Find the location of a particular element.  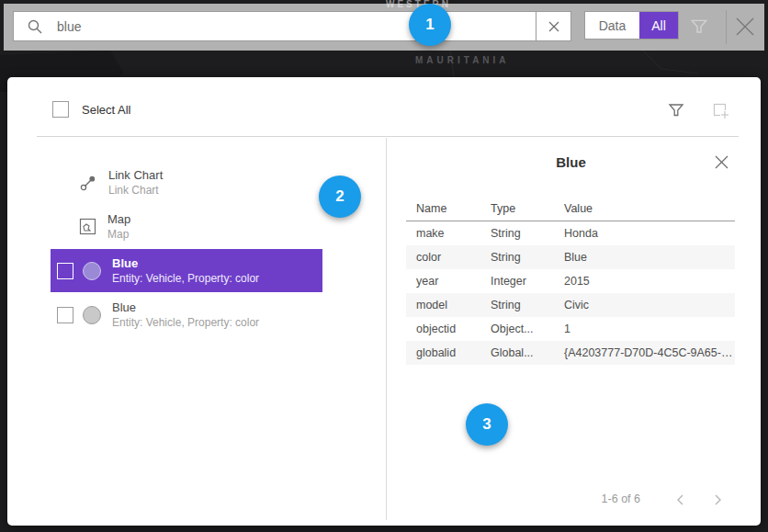

details-close-button is located at coordinates (722, 164).